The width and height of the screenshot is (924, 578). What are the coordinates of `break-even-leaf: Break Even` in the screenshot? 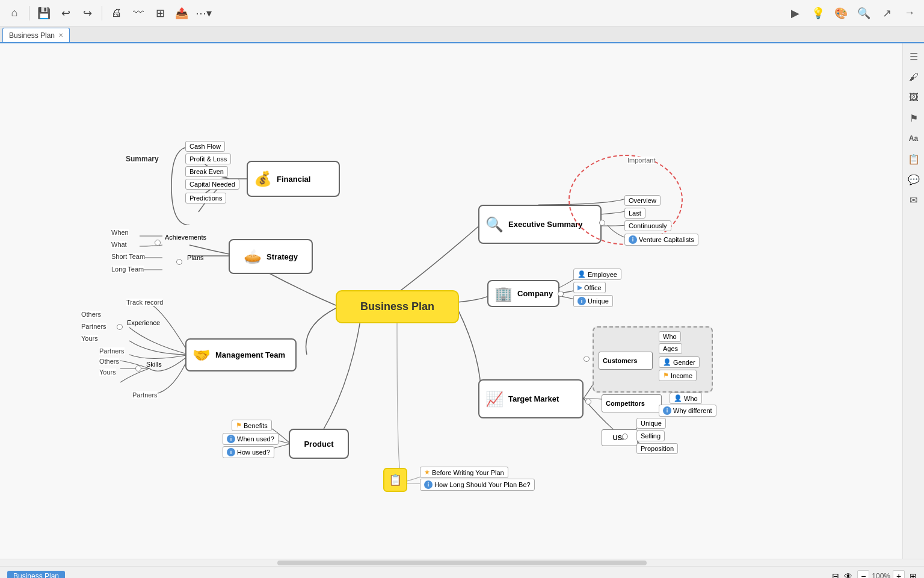 It's located at (207, 172).